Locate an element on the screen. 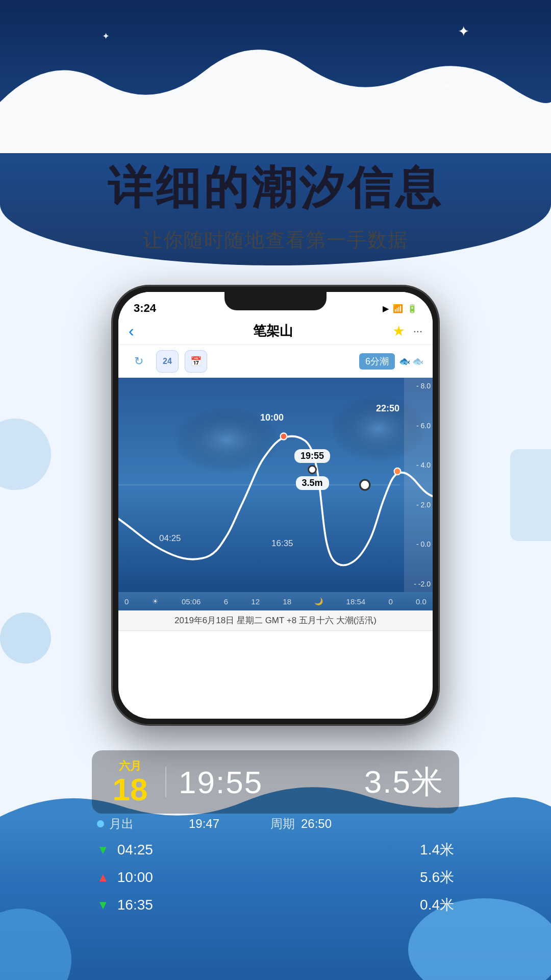 The image size is (551, 980). headline-section: 详细的潮汐信息 让你随时随地查看第一手数据 is located at coordinates (276, 208).